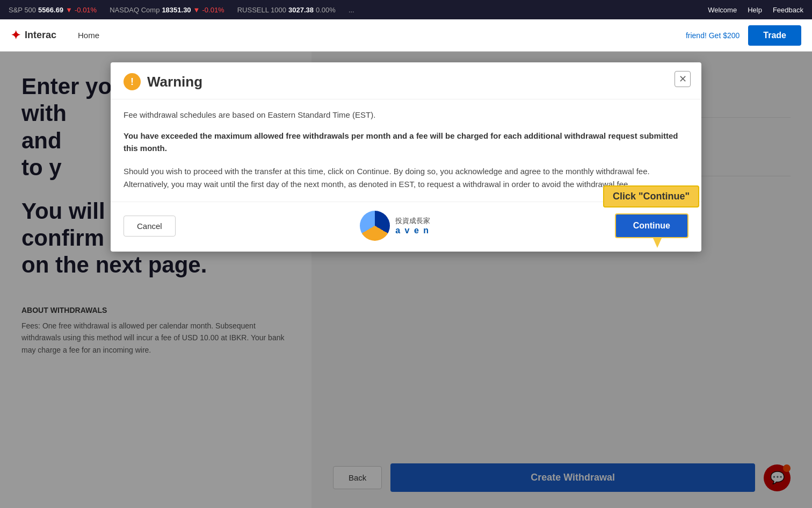  What do you see at coordinates (406, 35) in the screenshot?
I see `app-header: ✦ Interac Home friend! Get $200 Trade` at bounding box center [406, 35].